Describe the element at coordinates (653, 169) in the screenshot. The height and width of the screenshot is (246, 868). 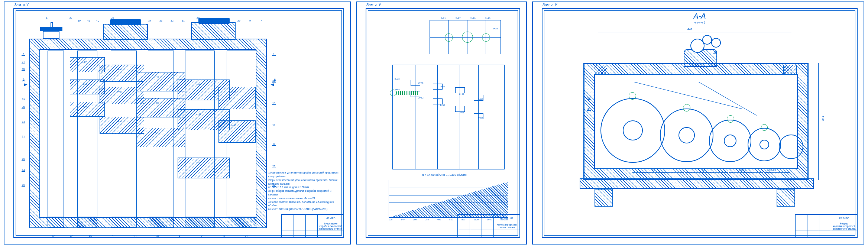
I see `dim-label: 90` at that location.